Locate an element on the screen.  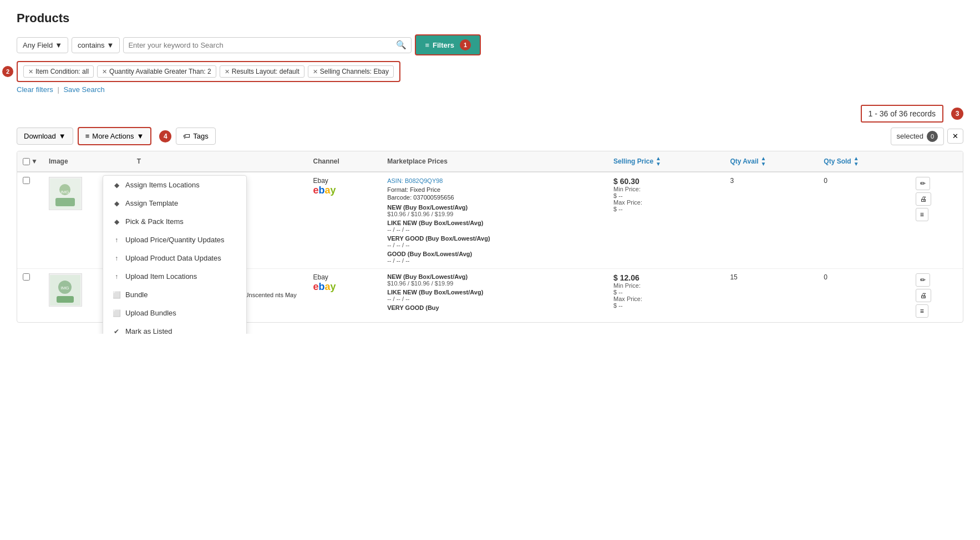
row2-price-condition-1: LIKE NEW (Buy Box/Lowest/Avg) is located at coordinates (495, 292).